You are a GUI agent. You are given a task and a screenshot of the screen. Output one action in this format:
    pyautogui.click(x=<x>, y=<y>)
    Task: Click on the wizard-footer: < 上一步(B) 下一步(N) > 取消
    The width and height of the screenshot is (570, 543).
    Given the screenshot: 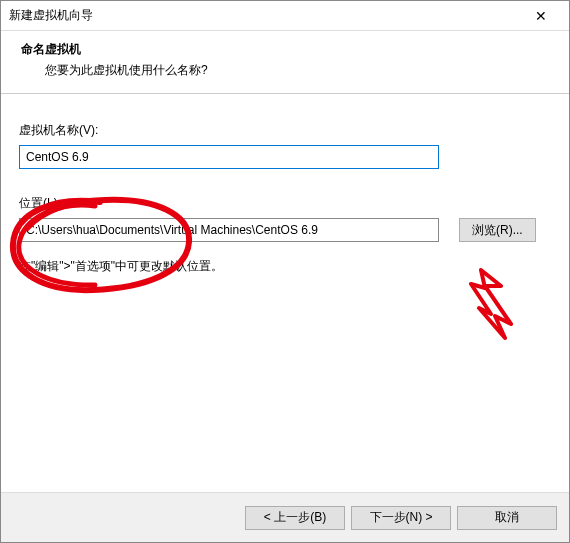 What is the action you would take?
    pyautogui.click(x=285, y=517)
    